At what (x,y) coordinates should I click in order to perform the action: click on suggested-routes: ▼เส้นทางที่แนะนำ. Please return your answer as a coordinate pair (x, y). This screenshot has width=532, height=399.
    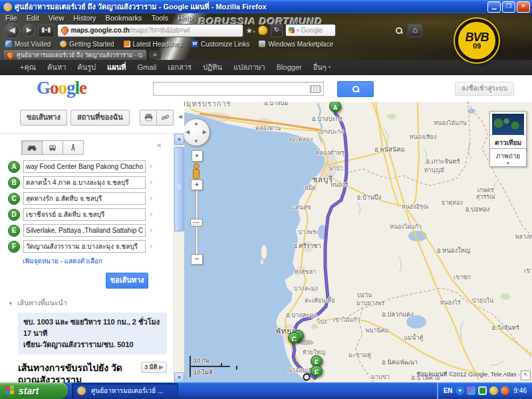
    Looking at the image, I should click on (90, 303).